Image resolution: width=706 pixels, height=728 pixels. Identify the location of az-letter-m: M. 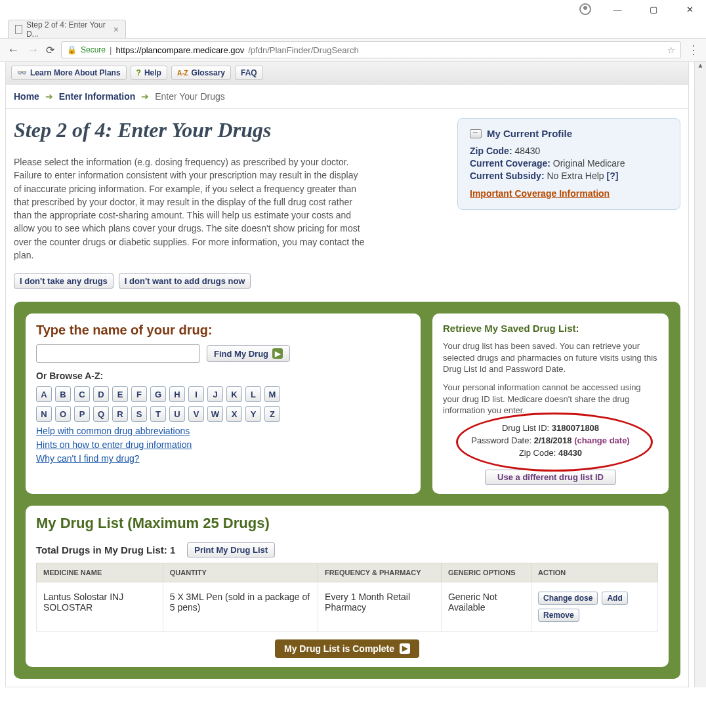
(272, 394).